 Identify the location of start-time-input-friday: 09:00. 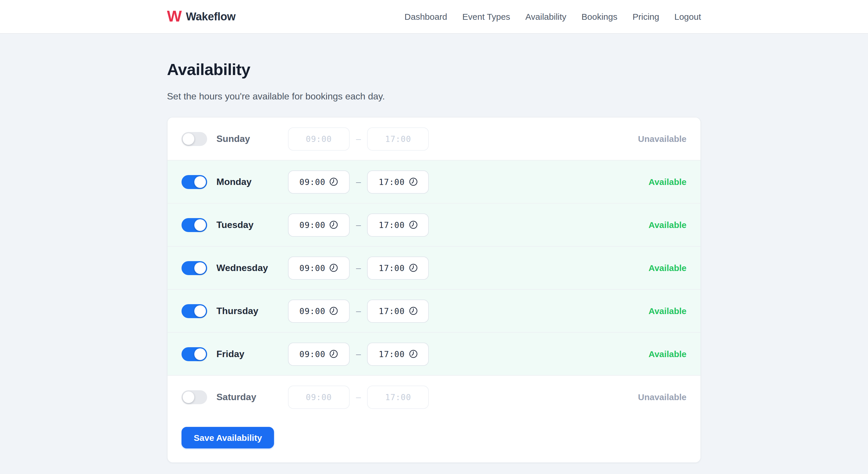
(319, 354).